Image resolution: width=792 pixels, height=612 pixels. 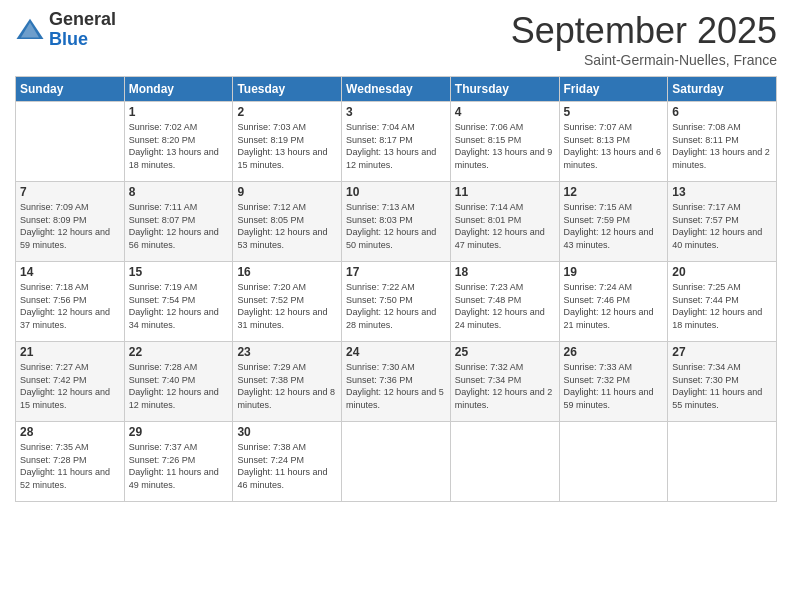 What do you see at coordinates (70, 352) in the screenshot?
I see `day-number: 21` at bounding box center [70, 352].